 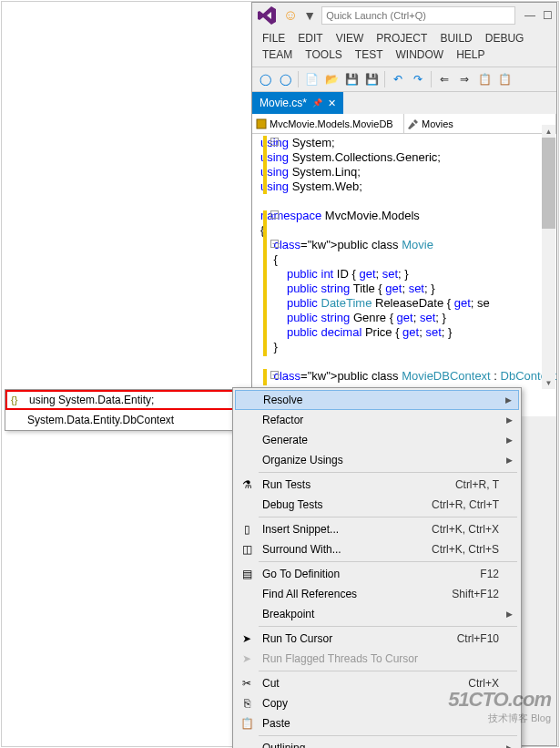 What do you see at coordinates (548, 257) in the screenshot?
I see `vertical-scrollbar: ▲ ▼` at bounding box center [548, 257].